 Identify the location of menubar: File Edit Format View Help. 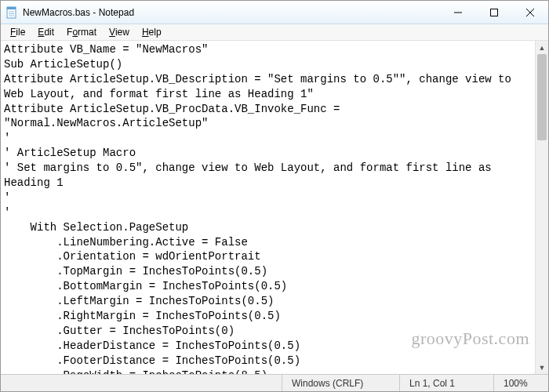
(274, 33).